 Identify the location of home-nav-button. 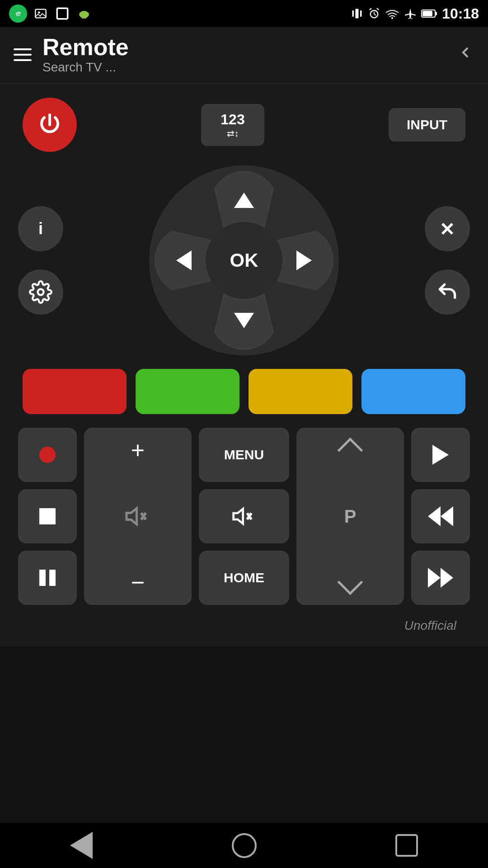
(244, 845).